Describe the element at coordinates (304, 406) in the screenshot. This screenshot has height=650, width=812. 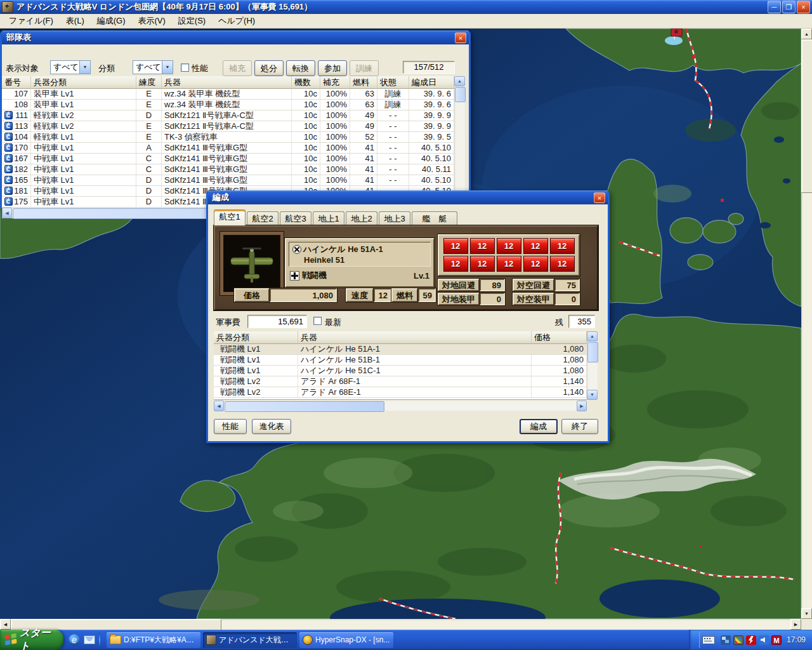
I see `weapon-table-hscroll-thumb` at that location.